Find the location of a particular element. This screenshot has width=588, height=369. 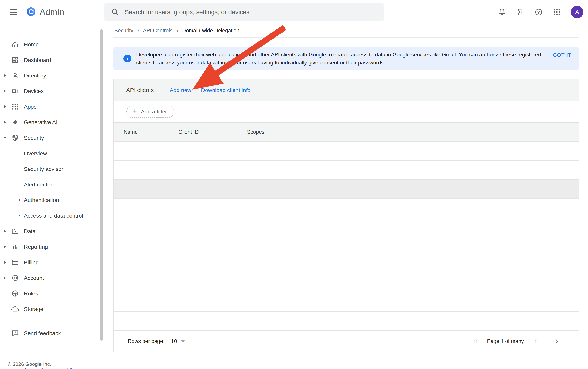

notifications-bell-icon is located at coordinates (502, 12).